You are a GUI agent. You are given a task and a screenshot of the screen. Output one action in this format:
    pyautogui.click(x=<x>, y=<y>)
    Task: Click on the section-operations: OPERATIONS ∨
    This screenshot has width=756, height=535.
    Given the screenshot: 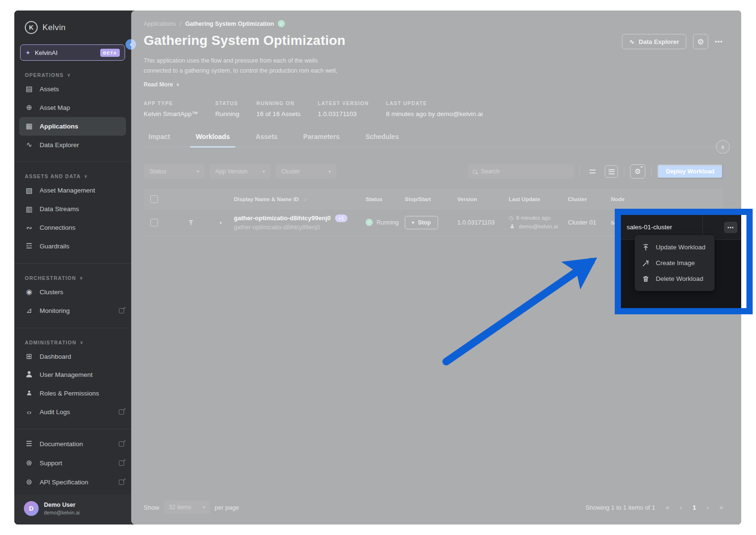 What is the action you would take?
    pyautogui.click(x=78, y=75)
    